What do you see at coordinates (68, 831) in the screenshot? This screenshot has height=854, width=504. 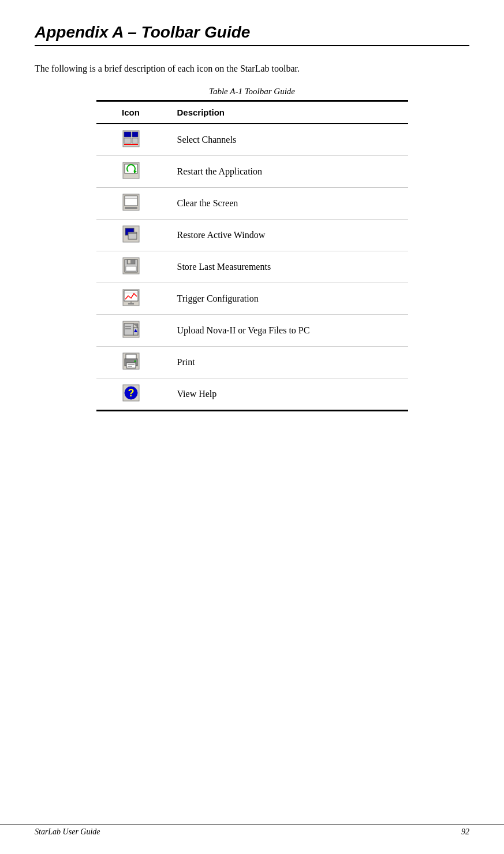 I see `footer-left: StarLab User Guide` at bounding box center [68, 831].